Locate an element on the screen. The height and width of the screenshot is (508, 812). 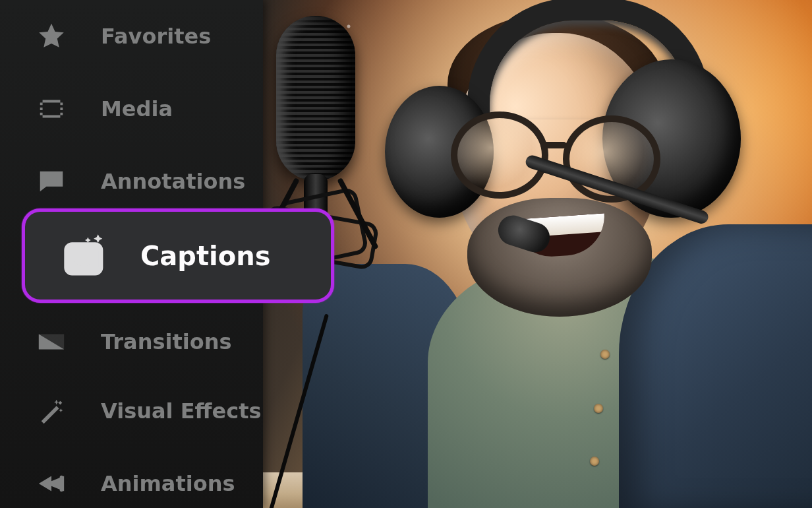
sidebar-item-label: Animations is located at coordinates (168, 484).